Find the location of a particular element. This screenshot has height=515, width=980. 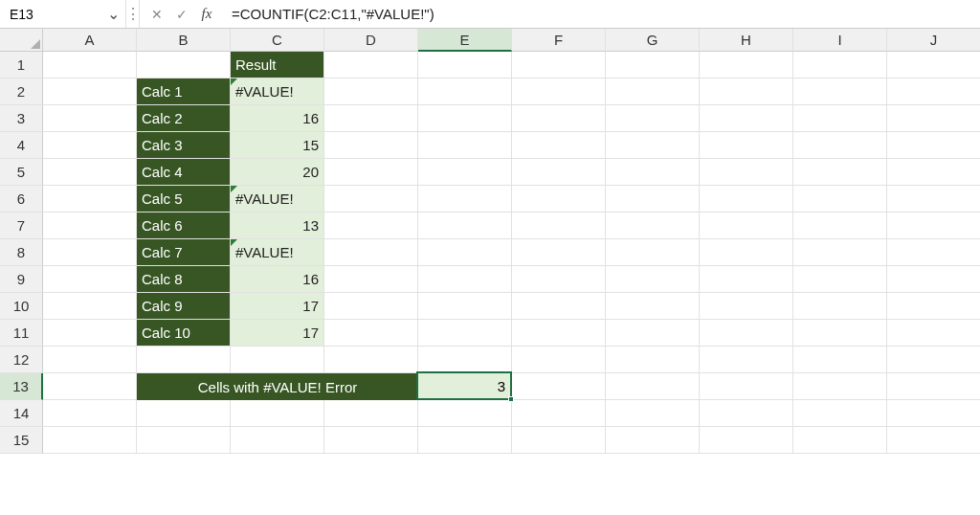

cell-F14 is located at coordinates (559, 414).